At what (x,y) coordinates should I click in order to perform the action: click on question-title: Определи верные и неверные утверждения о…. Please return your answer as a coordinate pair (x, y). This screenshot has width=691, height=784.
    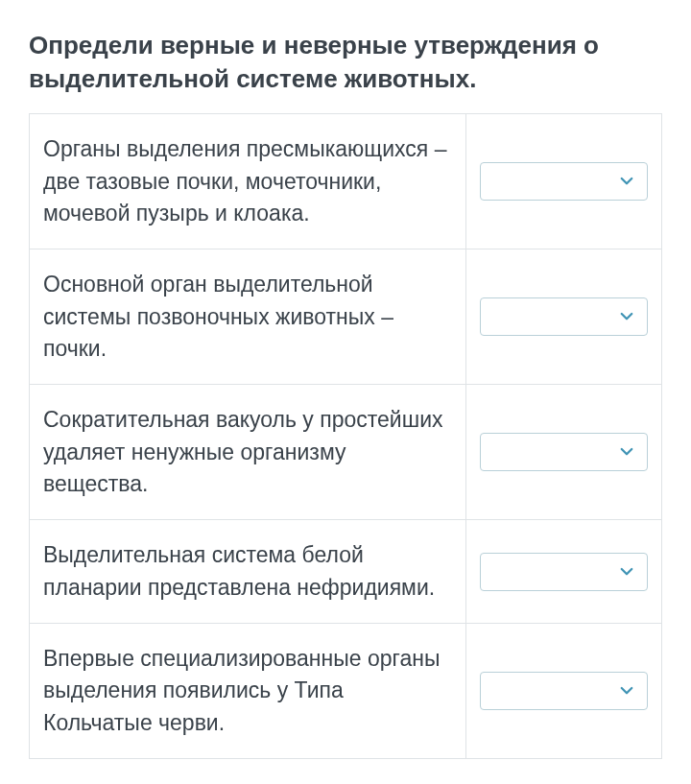
    Looking at the image, I should click on (346, 62).